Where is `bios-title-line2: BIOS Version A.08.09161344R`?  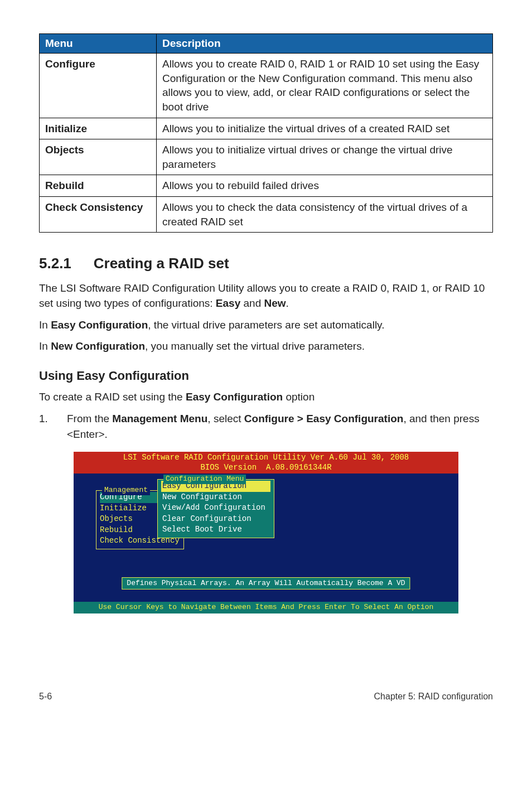 bios-title-line2: BIOS Version A.08.09161344R is located at coordinates (266, 468).